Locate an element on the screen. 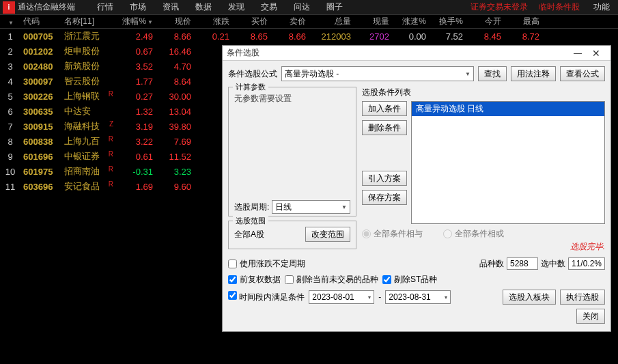 The width and height of the screenshot is (618, 364). cond-list-title: 选股条件列表 is located at coordinates (483, 93).